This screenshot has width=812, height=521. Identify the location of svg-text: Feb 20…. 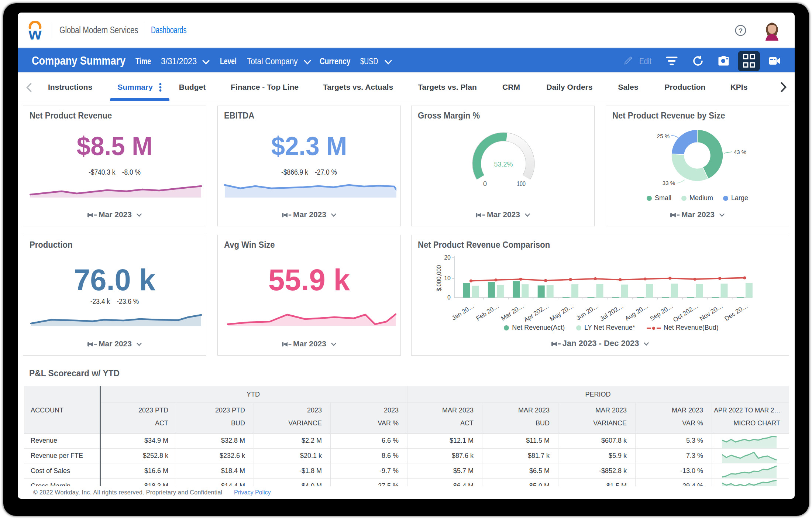
(488, 312).